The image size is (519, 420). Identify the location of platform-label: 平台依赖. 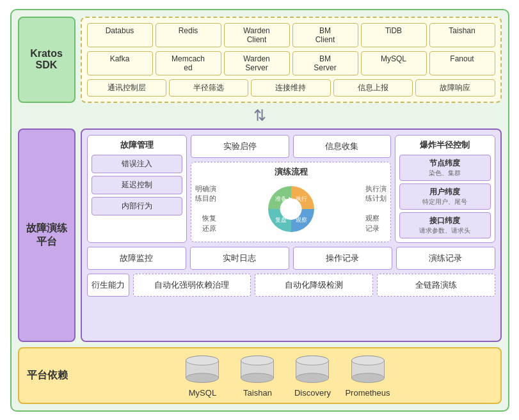
(50, 376).